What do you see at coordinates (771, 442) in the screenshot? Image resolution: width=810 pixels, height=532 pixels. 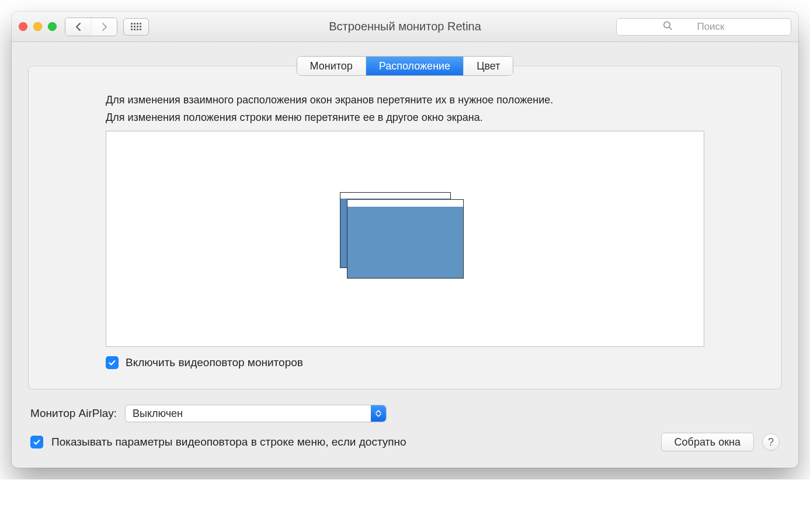 I see `help-button: ?` at bounding box center [771, 442].